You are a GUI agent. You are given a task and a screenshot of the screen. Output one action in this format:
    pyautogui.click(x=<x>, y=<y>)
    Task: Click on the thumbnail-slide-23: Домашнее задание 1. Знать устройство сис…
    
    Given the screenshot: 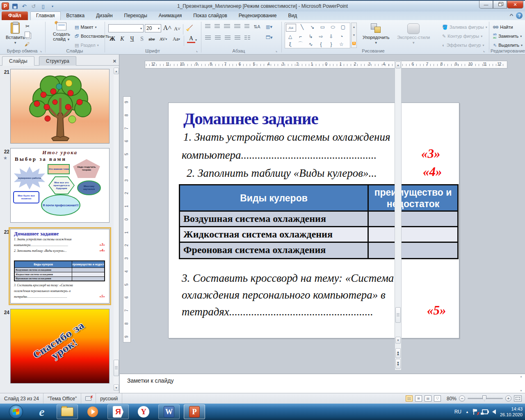 What is the action you would take?
    pyautogui.click(x=60, y=266)
    